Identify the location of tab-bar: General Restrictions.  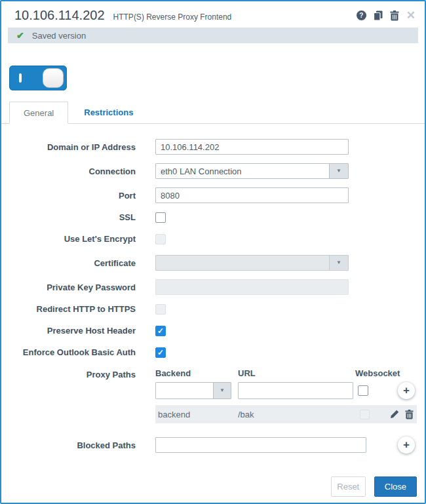
(213, 113).